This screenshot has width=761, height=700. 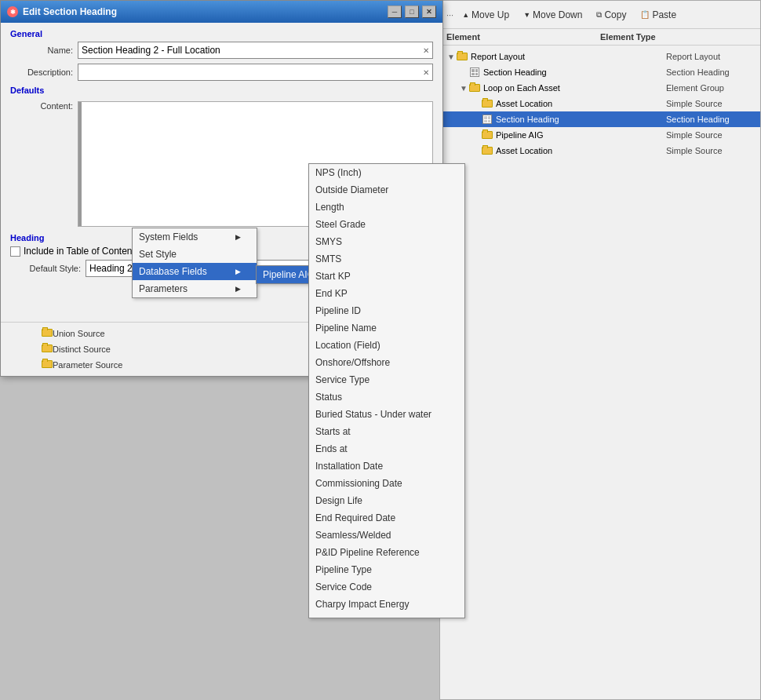 What do you see at coordinates (46, 268) in the screenshot?
I see `default-style-label: Default Style:` at bounding box center [46, 268].